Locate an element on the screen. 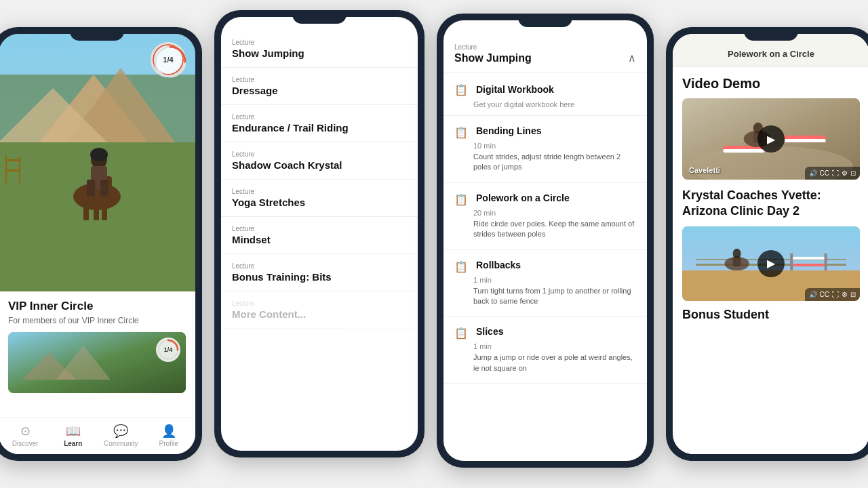 The height and width of the screenshot is (488, 868). list-item: Lecture Show Jumping is located at coordinates (319, 49).